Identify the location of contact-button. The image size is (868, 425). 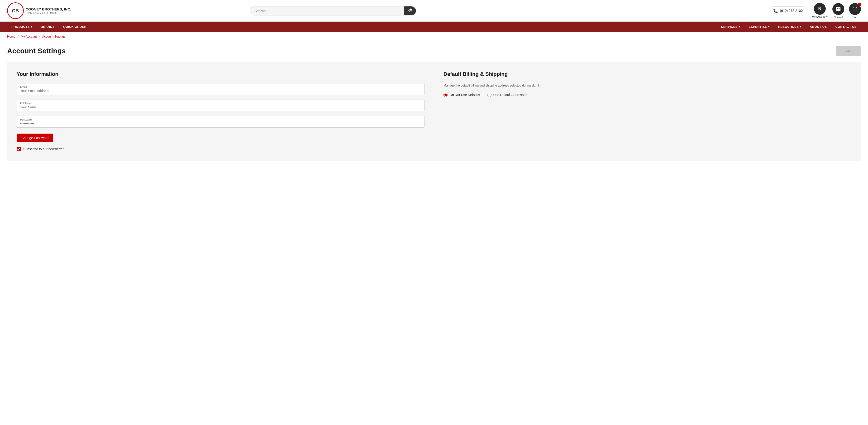
(838, 9).